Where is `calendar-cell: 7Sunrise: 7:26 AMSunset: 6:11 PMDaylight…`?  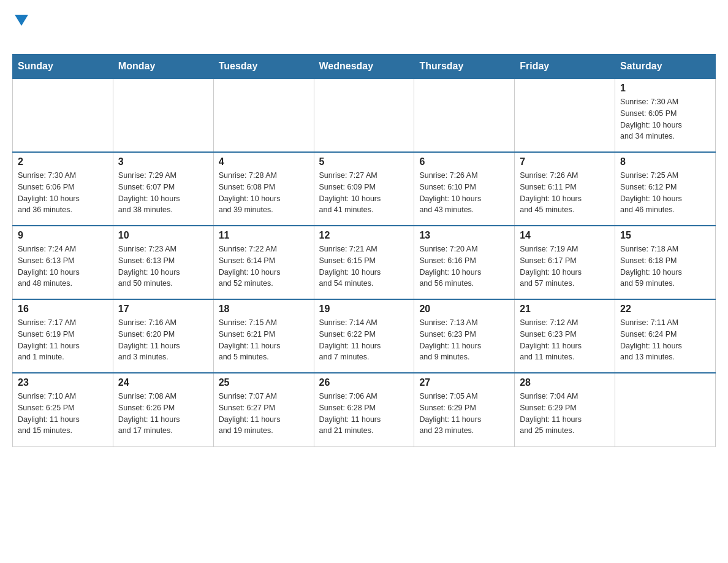
calendar-cell: 7Sunrise: 7:26 AMSunset: 6:11 PMDaylight… is located at coordinates (565, 189).